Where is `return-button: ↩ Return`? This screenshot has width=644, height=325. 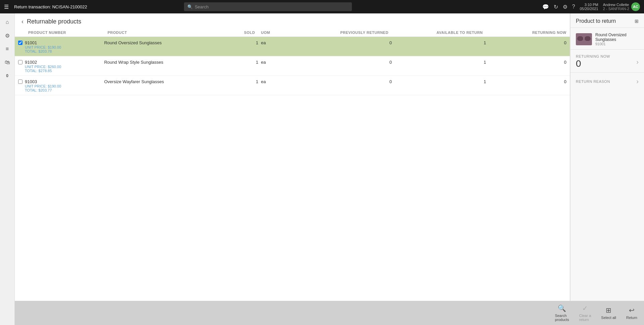 return-button: ↩ Return is located at coordinates (632, 313).